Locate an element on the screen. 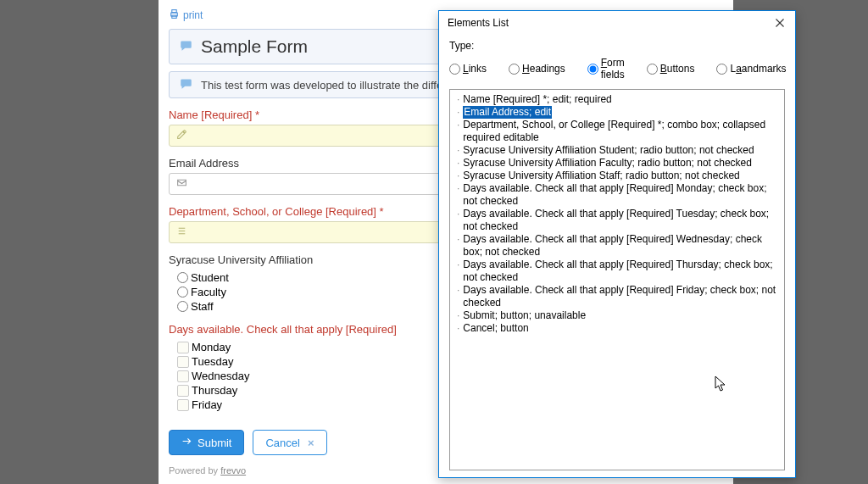 Image resolution: width=868 pixels, height=484 pixels. radio-label: Student is located at coordinates (210, 278).